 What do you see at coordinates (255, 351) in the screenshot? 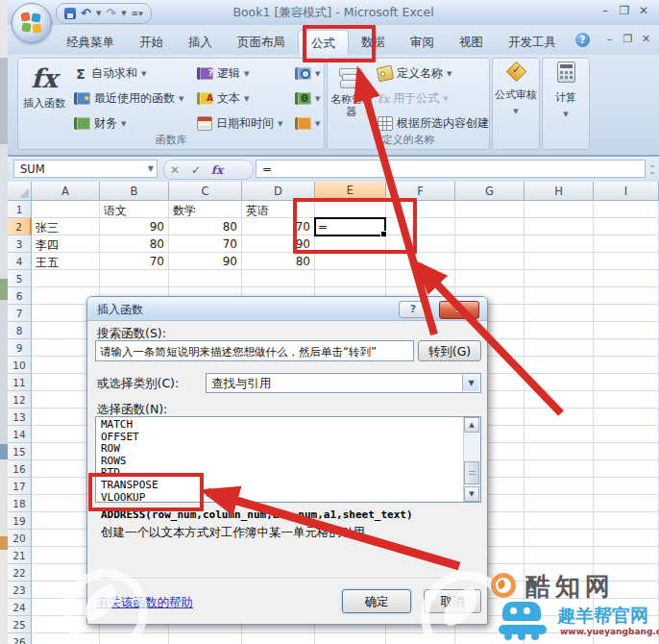
I see `search-function-input: 请输入一条简短说明来描述您想做什么，然后单击“转到”` at bounding box center [255, 351].